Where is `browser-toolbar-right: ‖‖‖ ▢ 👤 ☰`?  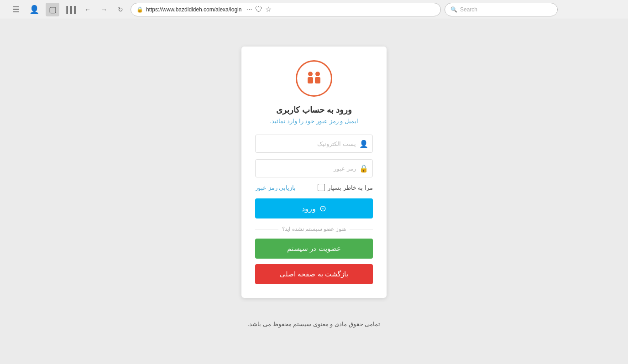 browser-toolbar-right: ‖‖‖ ▢ 👤 ☰ is located at coordinates (43, 10).